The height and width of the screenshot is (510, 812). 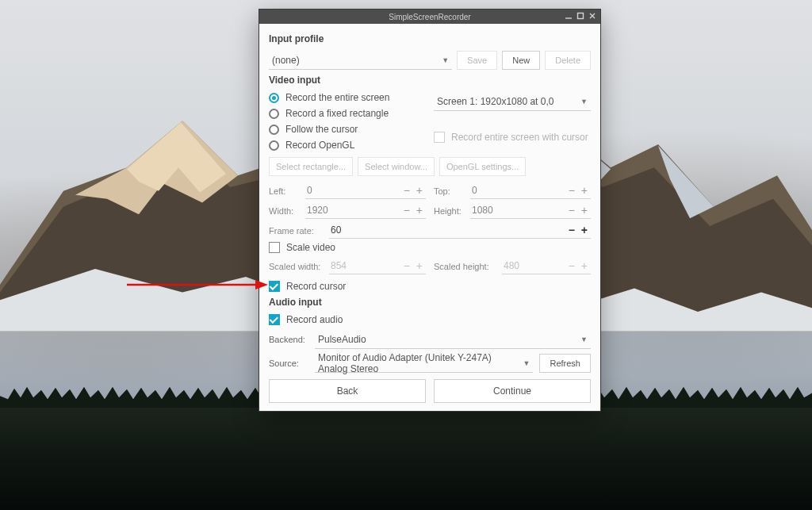 I want to click on profile-select-value: (none), so click(x=285, y=60).